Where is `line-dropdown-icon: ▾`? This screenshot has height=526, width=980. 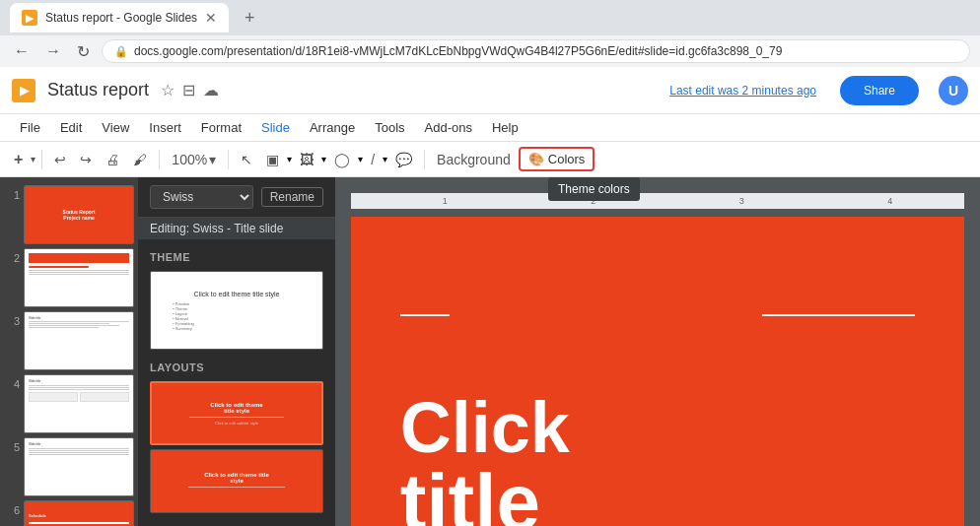
line-dropdown-icon: ▾ is located at coordinates (385, 160).